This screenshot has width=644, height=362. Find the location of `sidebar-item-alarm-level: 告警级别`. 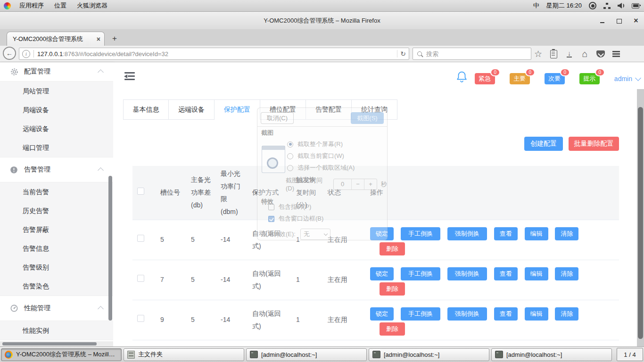

sidebar-item-alarm-level: 告警级别 is located at coordinates (57, 267).